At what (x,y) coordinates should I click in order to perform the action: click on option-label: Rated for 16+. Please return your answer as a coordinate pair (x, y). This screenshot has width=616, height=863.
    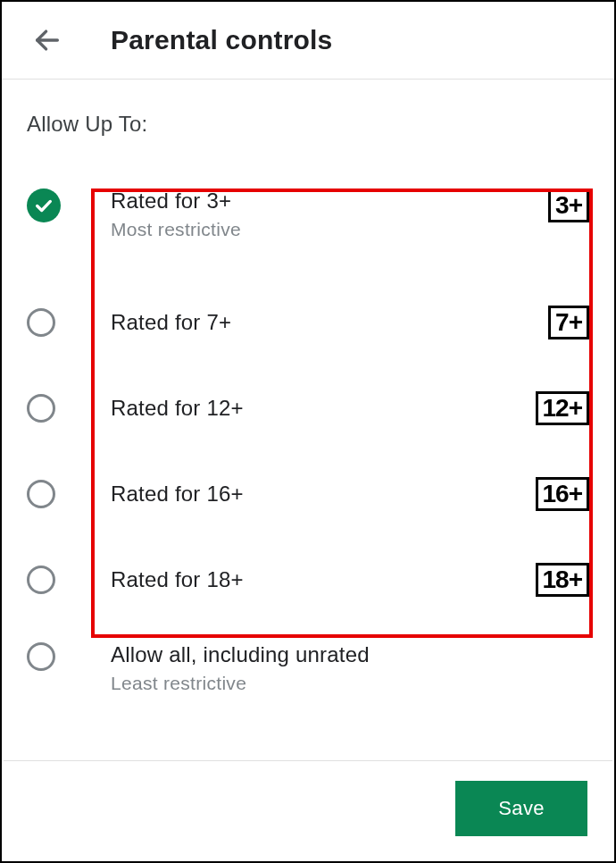
    Looking at the image, I should click on (320, 494).